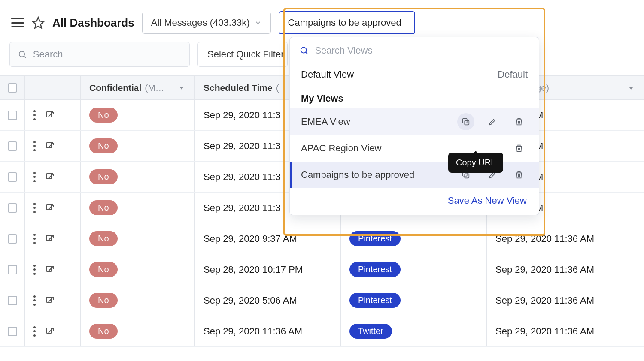 This screenshot has height=361, width=644. What do you see at coordinates (466, 122) in the screenshot?
I see `copy-url-button` at bounding box center [466, 122].